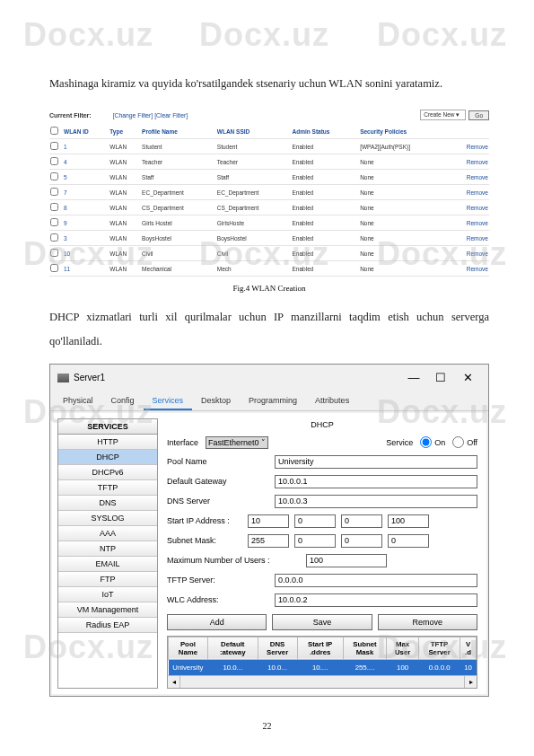  What do you see at coordinates (425, 442) in the screenshot?
I see `service-on-radio` at bounding box center [425, 442].